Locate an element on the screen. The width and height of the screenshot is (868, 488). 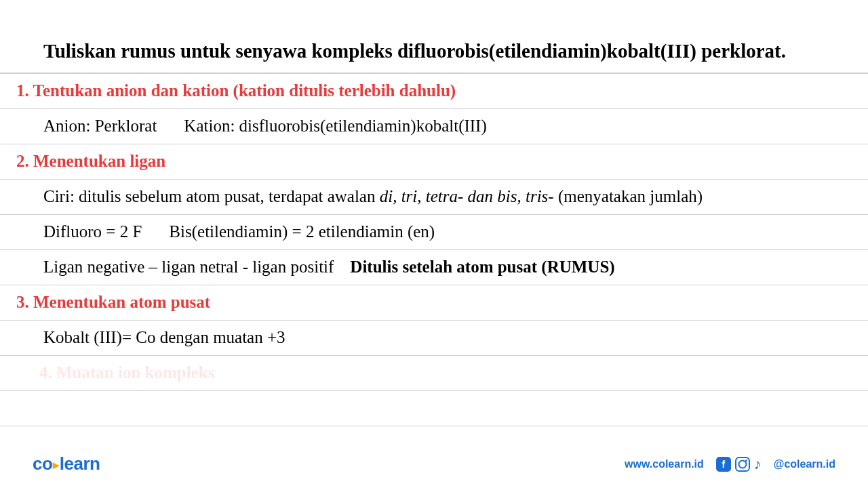
step2-ligan-order: Ligan negative – ligan netral - ligan po… is located at coordinates (316, 267).